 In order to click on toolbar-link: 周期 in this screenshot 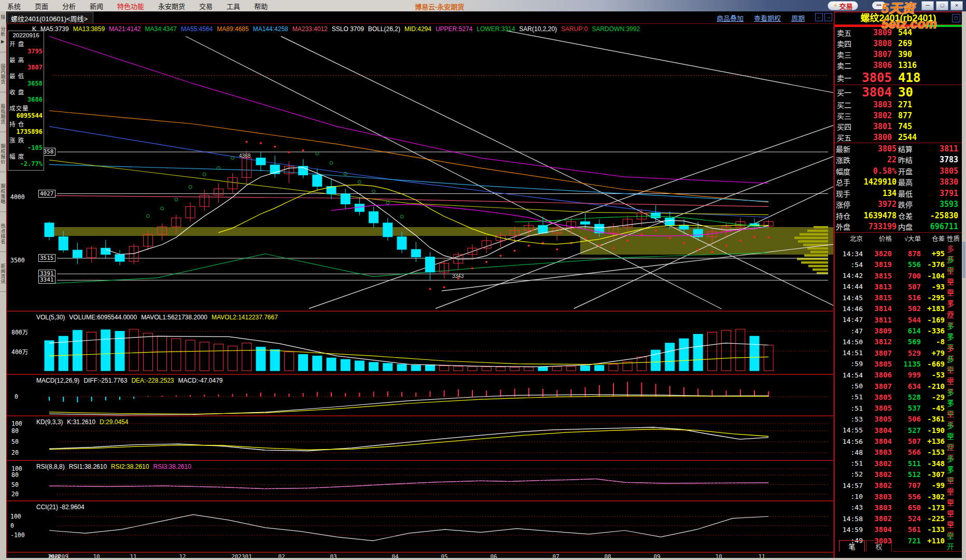, I will do `click(798, 18)`.